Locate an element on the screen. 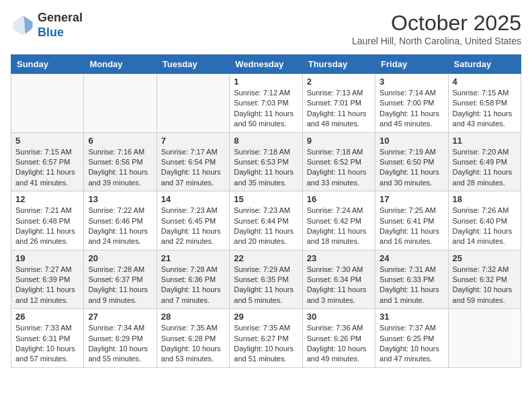 This screenshot has width=532, height=411. calendar-cell: 16Sunrise: 7:24 AM Sunset: 6:42 PM Dayli… is located at coordinates (339, 221).